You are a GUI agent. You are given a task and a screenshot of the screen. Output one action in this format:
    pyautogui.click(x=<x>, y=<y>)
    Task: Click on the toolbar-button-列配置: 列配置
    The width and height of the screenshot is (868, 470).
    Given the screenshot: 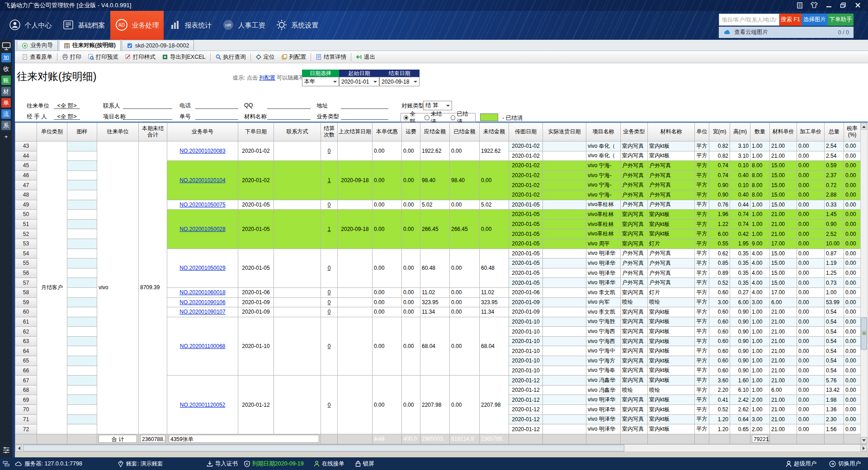 What is the action you would take?
    pyautogui.click(x=294, y=57)
    